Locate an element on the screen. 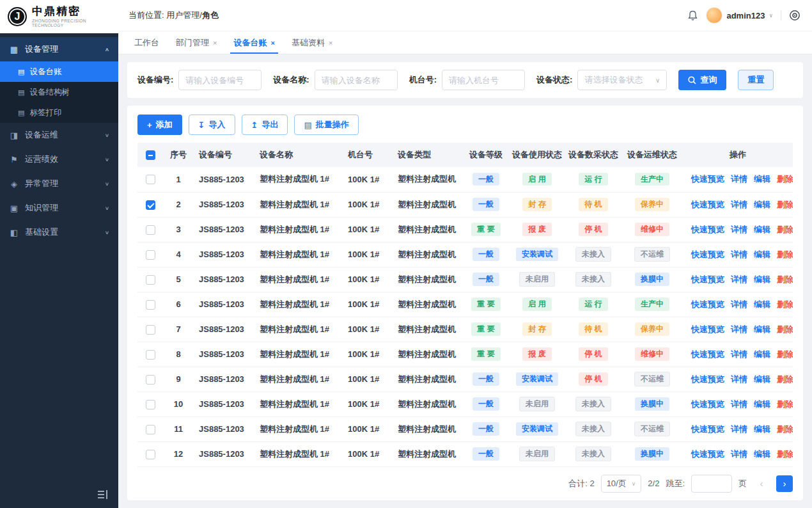 The height and width of the screenshot is (508, 812). query-button: 查询 is located at coordinates (702, 80).